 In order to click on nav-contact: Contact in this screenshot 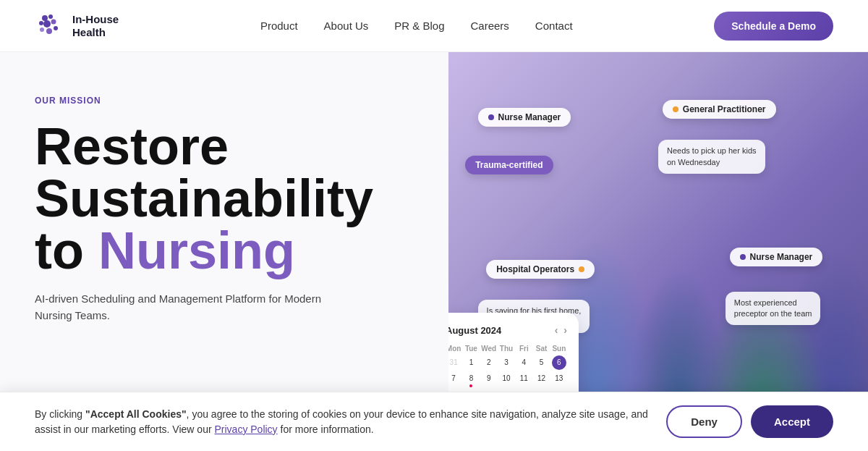, I will do `click(554, 26)`.